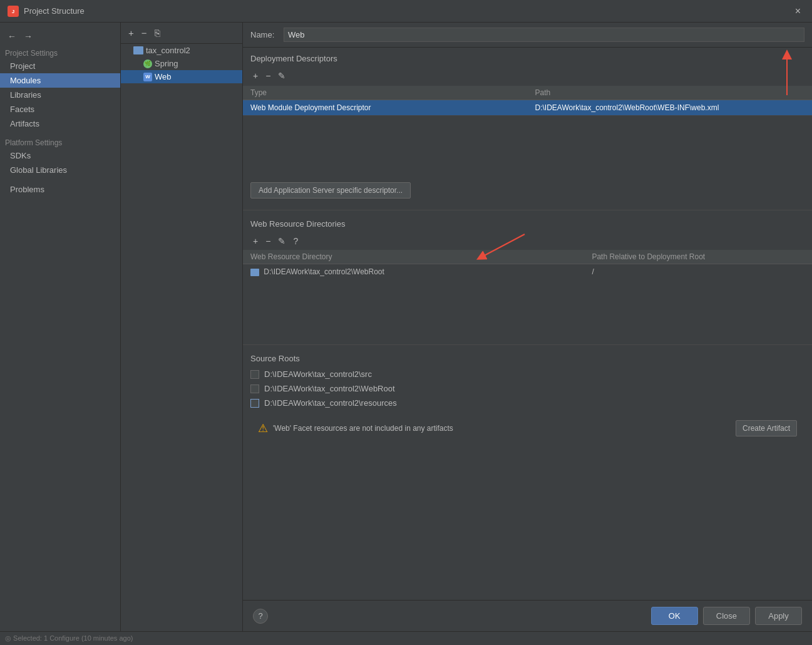  Describe the element at coordinates (527, 101) in the screenshot. I see `deployment-descriptors-table-container: Type Path Web Module Deployment Descript…` at that location.